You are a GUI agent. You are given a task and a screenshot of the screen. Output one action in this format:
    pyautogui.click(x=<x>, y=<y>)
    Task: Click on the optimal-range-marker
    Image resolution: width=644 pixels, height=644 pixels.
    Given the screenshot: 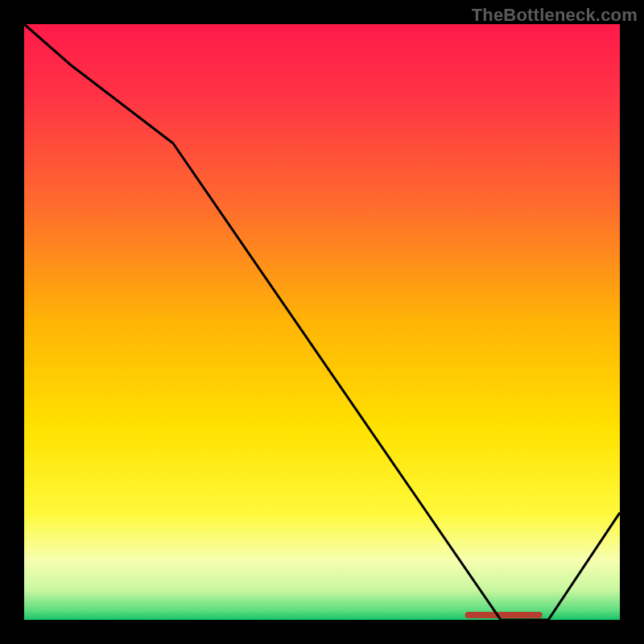 What is the action you would take?
    pyautogui.click(x=504, y=615)
    